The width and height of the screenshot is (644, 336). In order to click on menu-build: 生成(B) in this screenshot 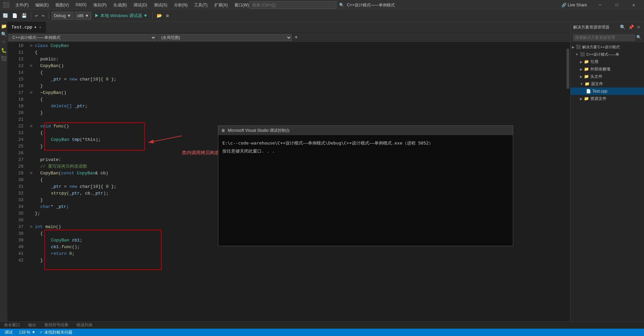, I will do `click(120, 5)`.